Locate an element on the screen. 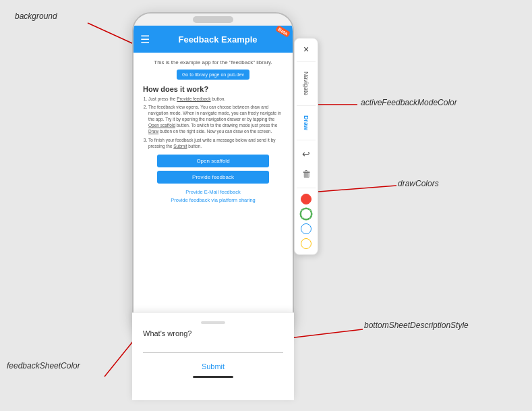 The height and width of the screenshot is (411, 532). bottom-sheet-description-style-label: bottomSheetDescriptionStyle is located at coordinates (417, 325).